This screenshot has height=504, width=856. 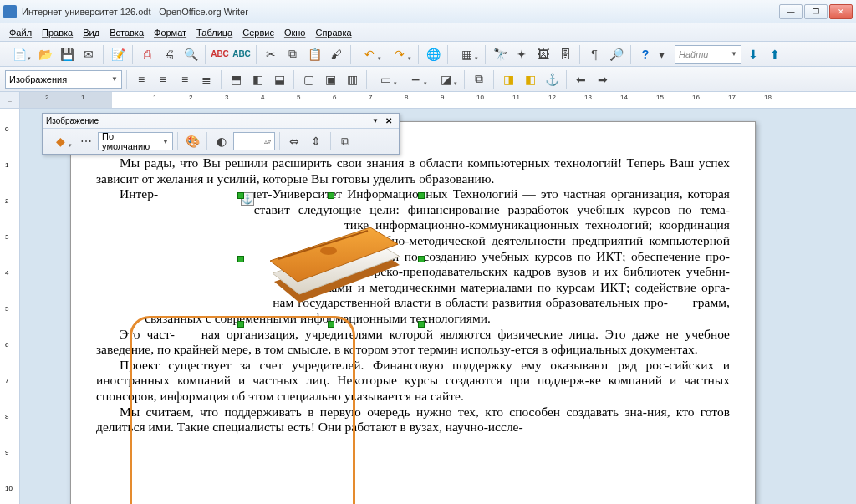 What do you see at coordinates (696, 97) in the screenshot?
I see `ruler-tick: 16` at bounding box center [696, 97].